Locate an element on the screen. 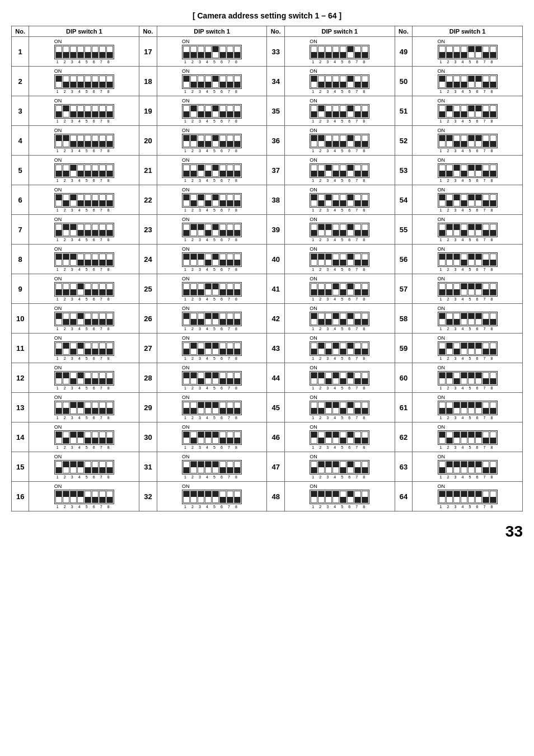 Image resolution: width=534 pixels, height=756 pixels. entry-no-col4: 57 is located at coordinates (403, 289).